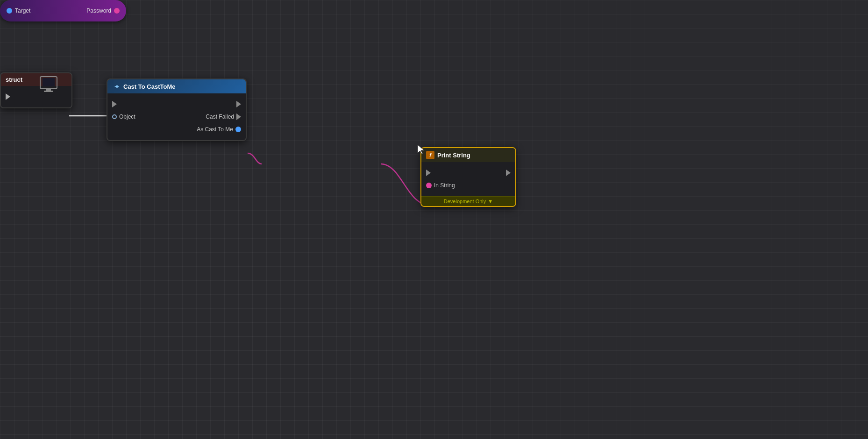  I want to click on cast-exec-row, so click(177, 104).